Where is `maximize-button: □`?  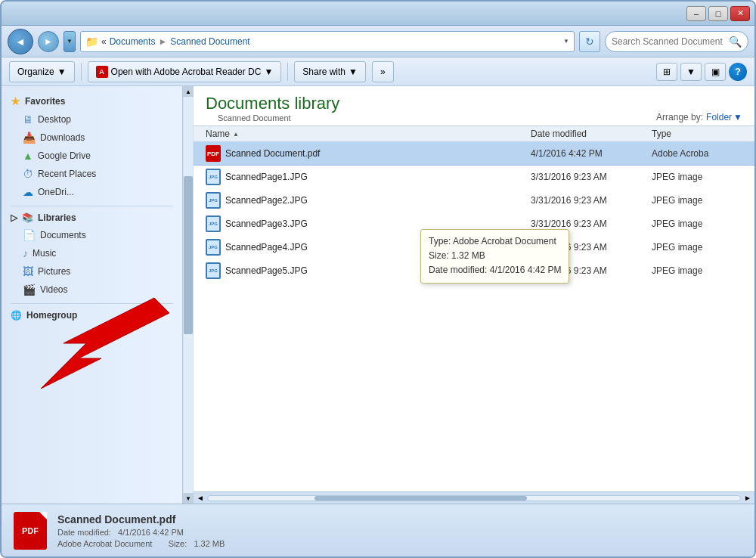
maximize-button: □ is located at coordinates (718, 14).